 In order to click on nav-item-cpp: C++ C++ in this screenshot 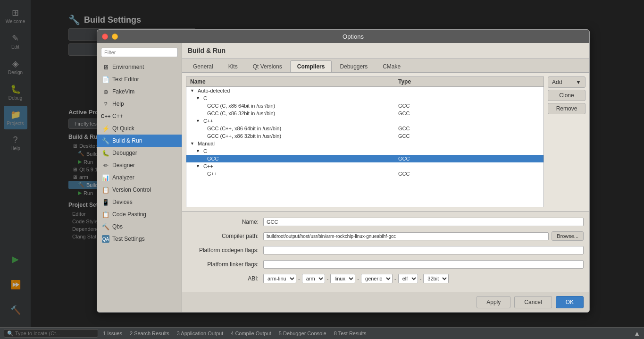, I will do `click(140, 116)`.